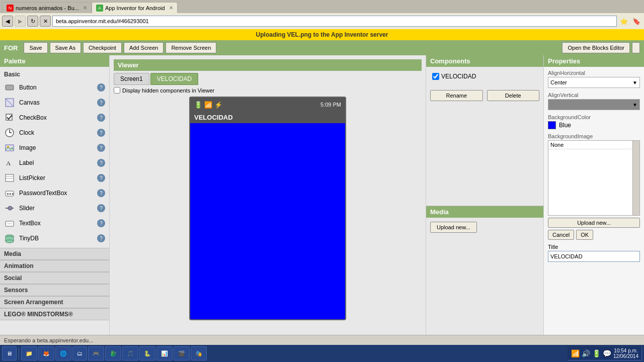 Image resolution: width=644 pixels, height=362 pixels. What do you see at coordinates (54, 290) in the screenshot?
I see `palette-sensors-header: Sensors` at bounding box center [54, 290].